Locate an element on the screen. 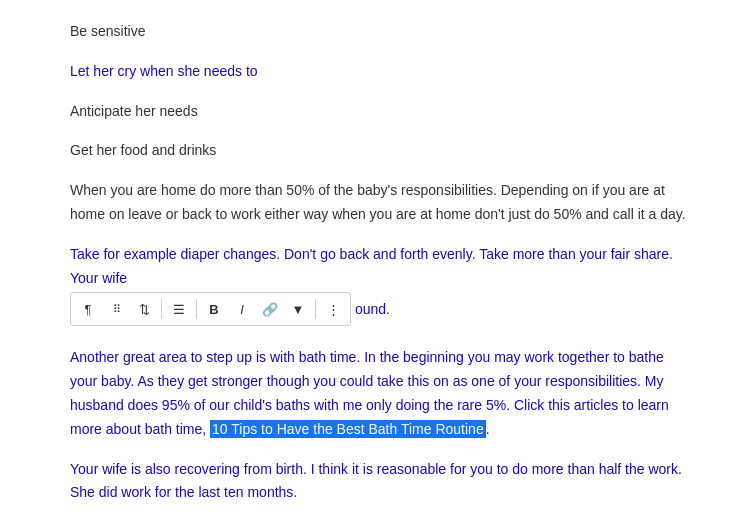 This screenshot has width=756, height=514. align-btn: ☰ is located at coordinates (179, 309).